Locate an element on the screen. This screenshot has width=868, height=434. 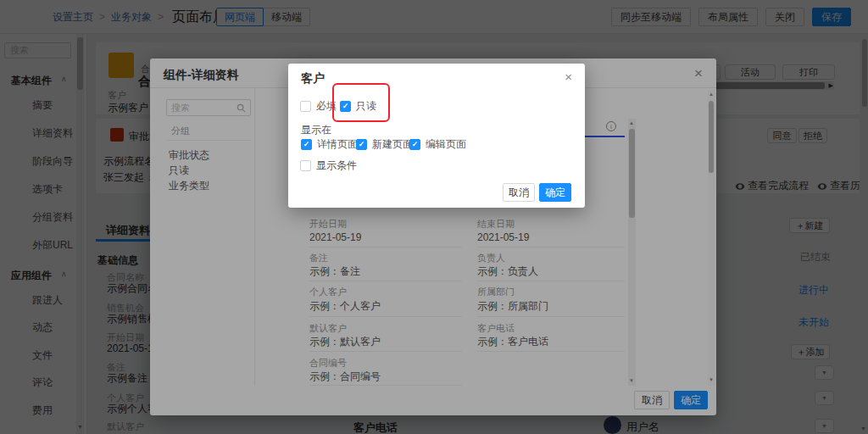
display-condition-label: 显示条件 is located at coordinates (337, 166).